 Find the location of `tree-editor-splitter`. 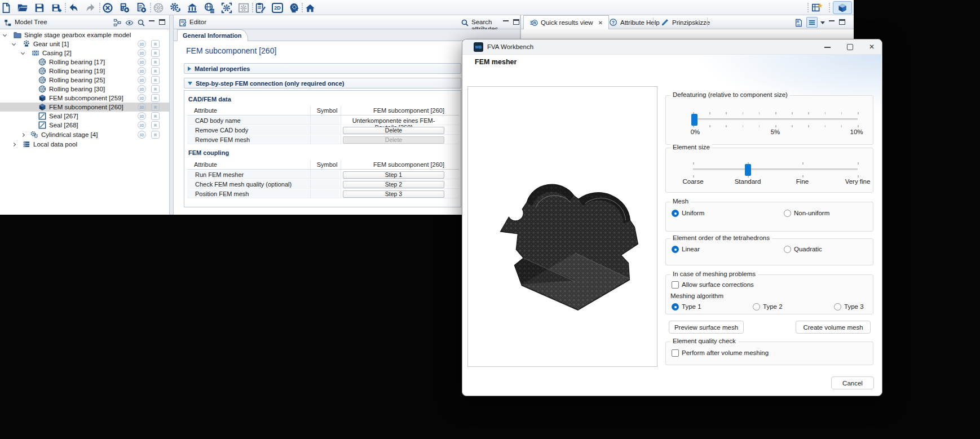

tree-editor-splitter is located at coordinates (171, 115).